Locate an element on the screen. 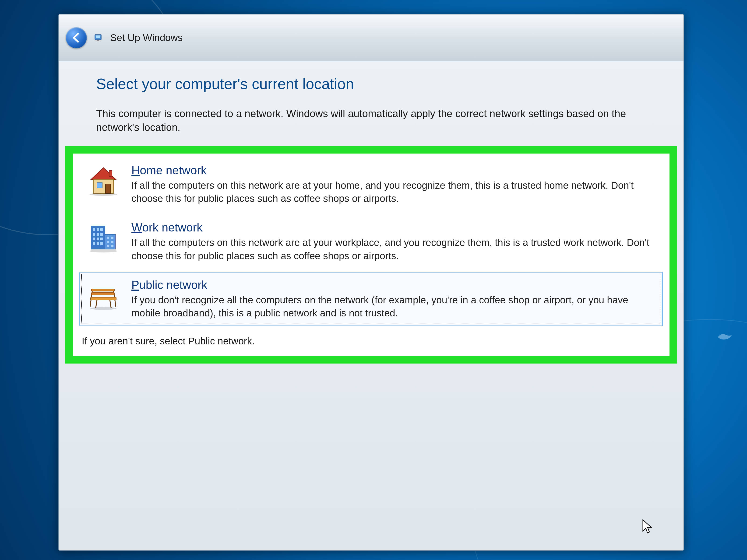  option-home-title: Home network is located at coordinates (394, 170).